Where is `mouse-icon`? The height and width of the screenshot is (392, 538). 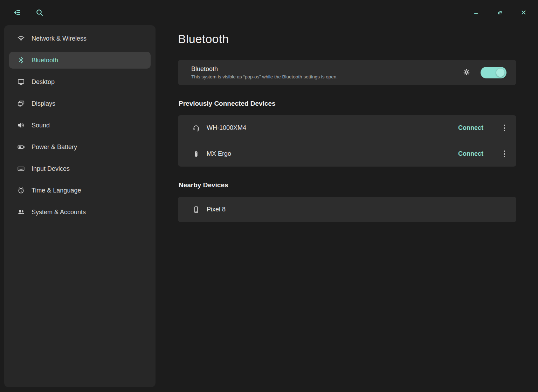
mouse-icon is located at coordinates (196, 154).